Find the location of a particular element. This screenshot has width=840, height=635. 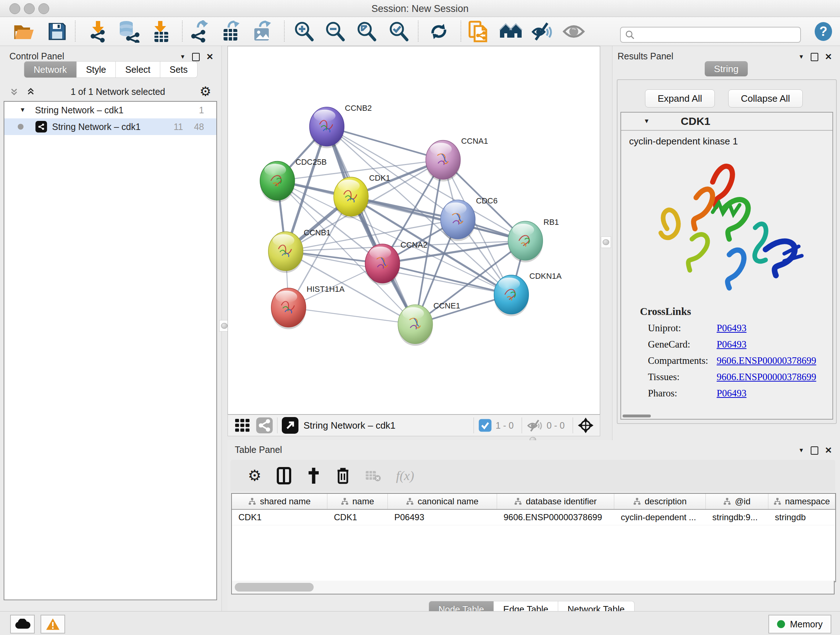

crosslink-label: Compartments: is located at coordinates (682, 361).